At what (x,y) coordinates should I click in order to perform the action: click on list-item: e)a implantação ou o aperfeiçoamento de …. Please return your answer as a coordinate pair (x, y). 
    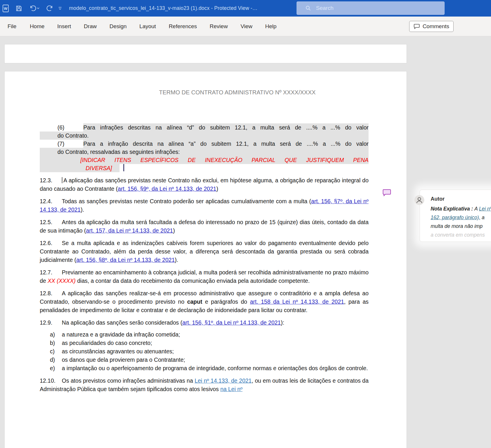
    Looking at the image, I should click on (204, 368).